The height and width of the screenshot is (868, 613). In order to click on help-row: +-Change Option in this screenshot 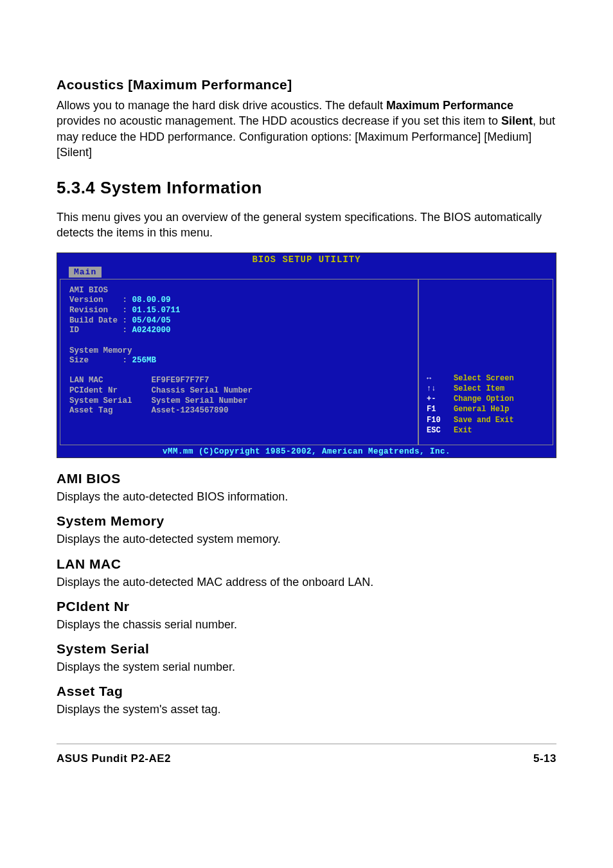, I will do `click(486, 399)`.